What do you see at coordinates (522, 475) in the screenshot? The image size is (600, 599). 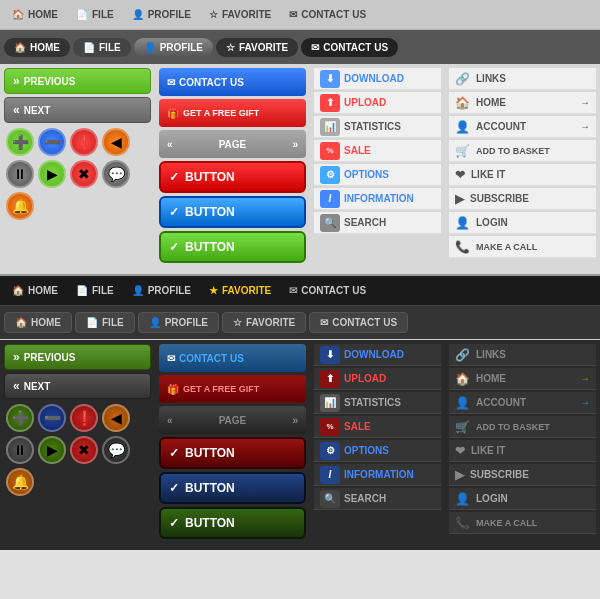 I see `subscribe-item-dark: ▶ SUBSCRIBE` at bounding box center [522, 475].